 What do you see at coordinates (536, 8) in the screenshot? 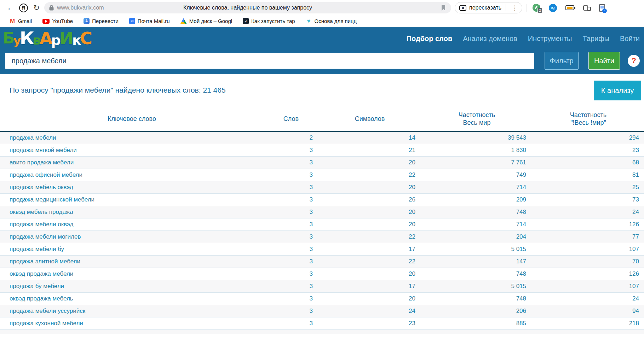
I see `shield-extension-icon: 2` at bounding box center [536, 8].